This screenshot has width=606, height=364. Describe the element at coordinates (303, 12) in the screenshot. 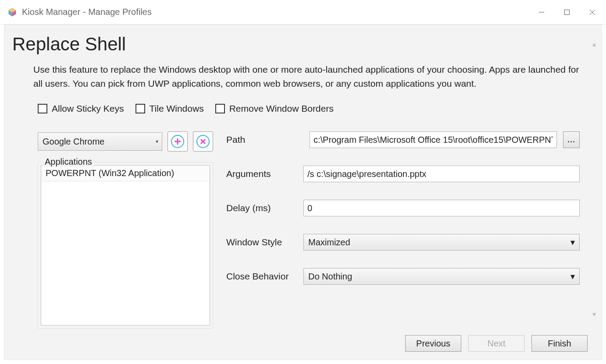

I see `titlebar: Kiosk Manager - Manage Profiles` at that location.